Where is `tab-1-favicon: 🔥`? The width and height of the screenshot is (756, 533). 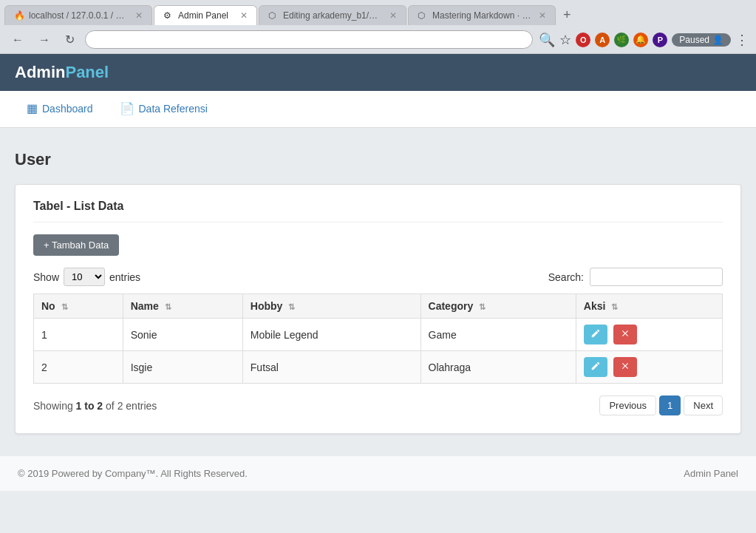
tab-1-favicon: 🔥 is located at coordinates (19, 16).